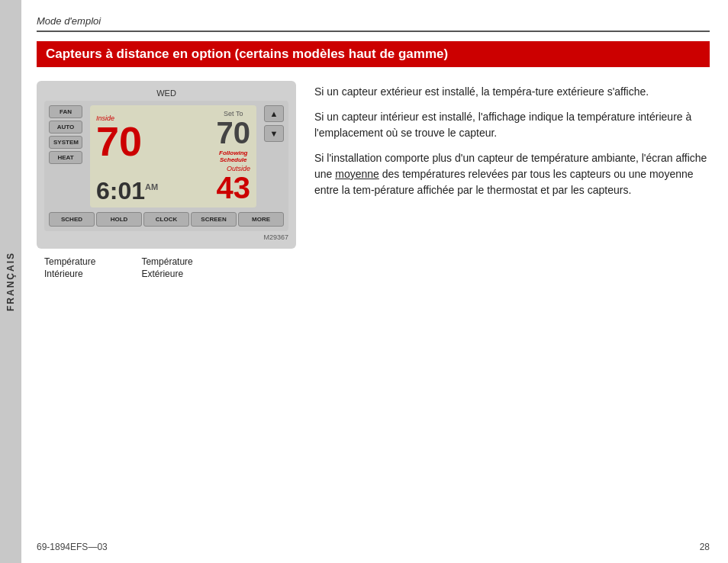  Describe the element at coordinates (151, 187) in the screenshot. I see `am-indicator: AM` at that location.